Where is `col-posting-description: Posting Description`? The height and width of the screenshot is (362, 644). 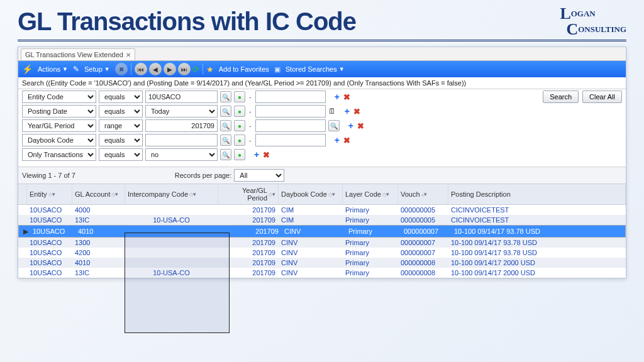
col-posting-description: Posting Description is located at coordinates (537, 194).